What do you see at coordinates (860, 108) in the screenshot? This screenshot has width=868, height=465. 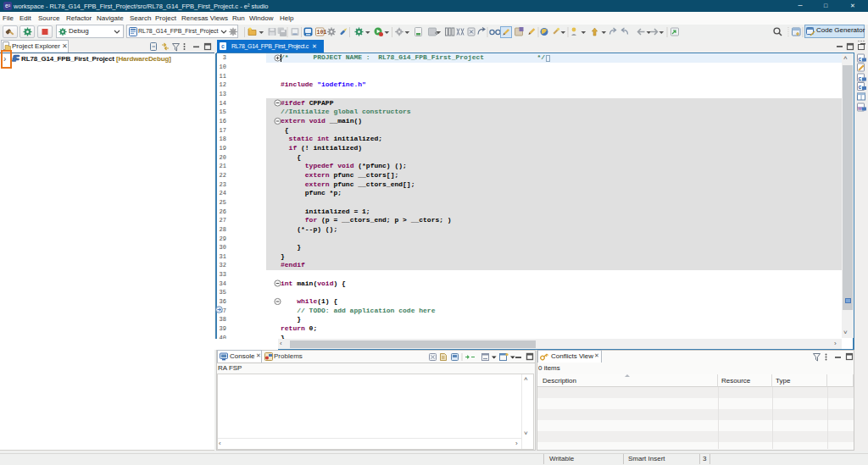 I see `svg-text: w` at bounding box center [860, 108].